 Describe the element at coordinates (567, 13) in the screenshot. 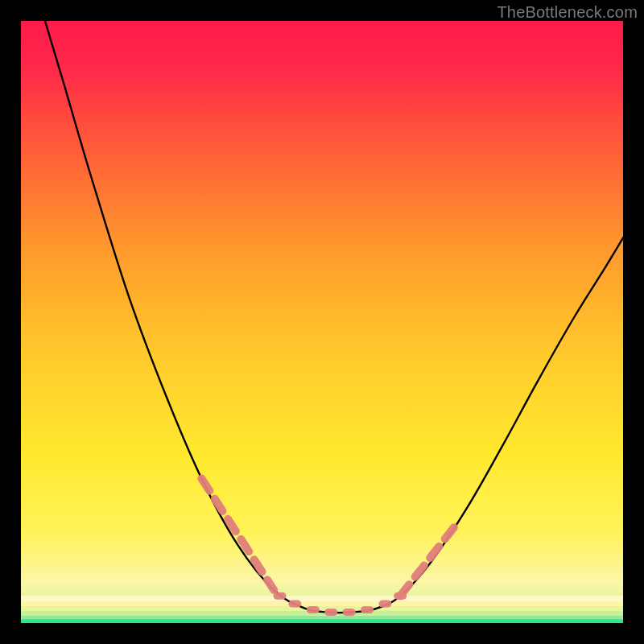

I see `watermark-text: TheBottleneck.com` at that location.